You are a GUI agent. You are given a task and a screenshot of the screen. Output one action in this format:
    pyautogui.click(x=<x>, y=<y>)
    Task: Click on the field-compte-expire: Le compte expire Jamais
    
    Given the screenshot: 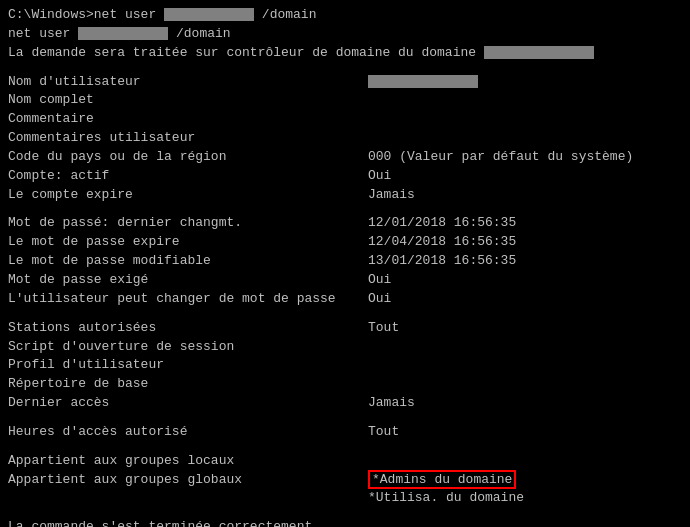 What is the action you would take?
    pyautogui.click(x=345, y=196)
    